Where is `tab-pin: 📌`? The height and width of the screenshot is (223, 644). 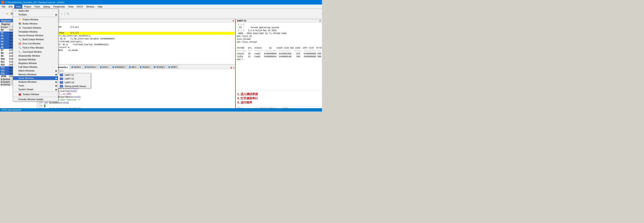 tab-pin: 📌 is located at coordinates (231, 68).